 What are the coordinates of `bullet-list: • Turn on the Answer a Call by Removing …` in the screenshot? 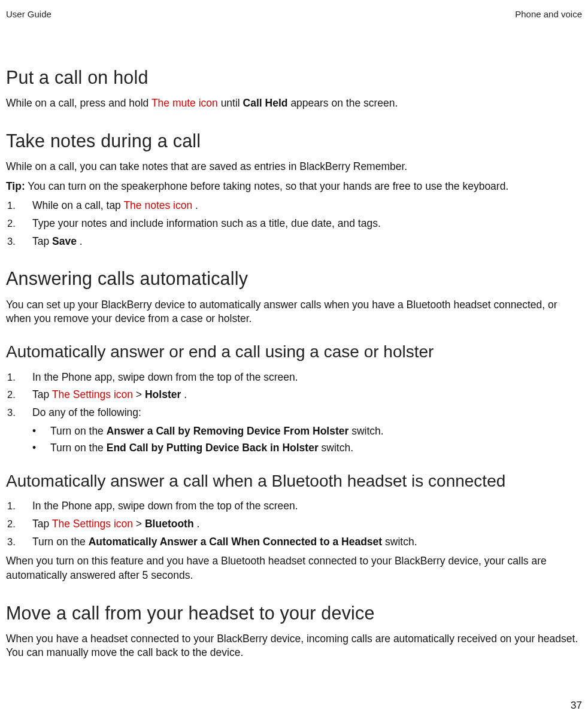 It's located at (294, 439).